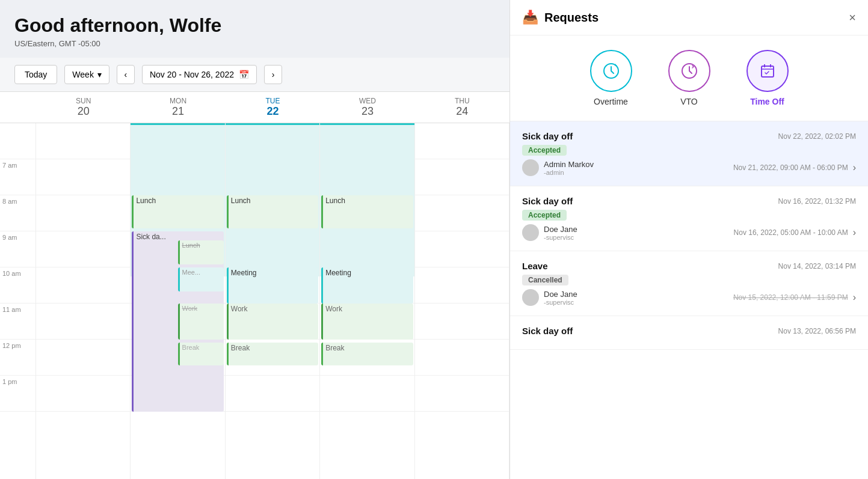 Image resolution: width=868 pixels, height=479 pixels. What do you see at coordinates (817, 266) in the screenshot?
I see `request-3-date: Nov 14, 2022, 03:14 PM` at bounding box center [817, 266].